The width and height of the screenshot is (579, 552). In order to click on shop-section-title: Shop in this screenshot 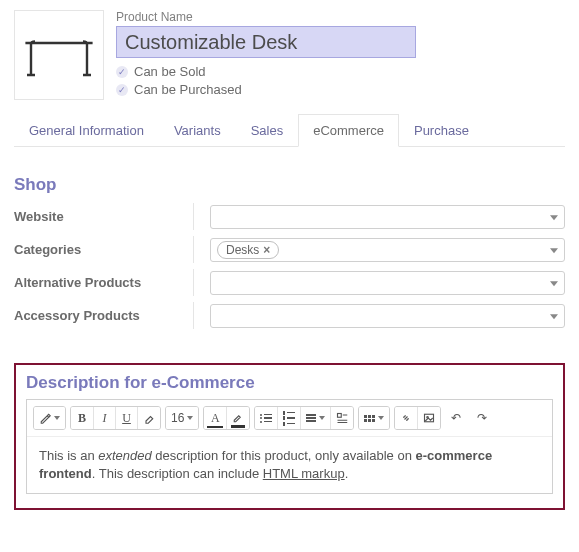, I will do `click(290, 185)`.